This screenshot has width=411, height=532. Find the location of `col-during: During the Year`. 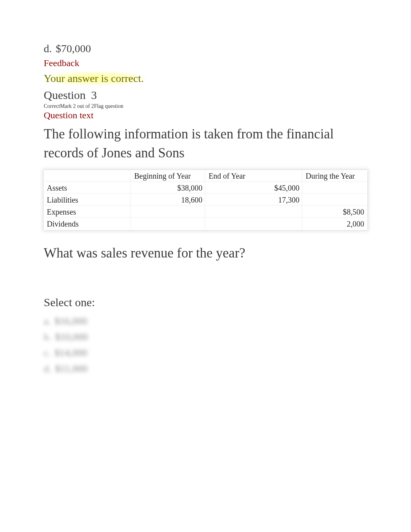

col-during: During the Year is located at coordinates (335, 176).